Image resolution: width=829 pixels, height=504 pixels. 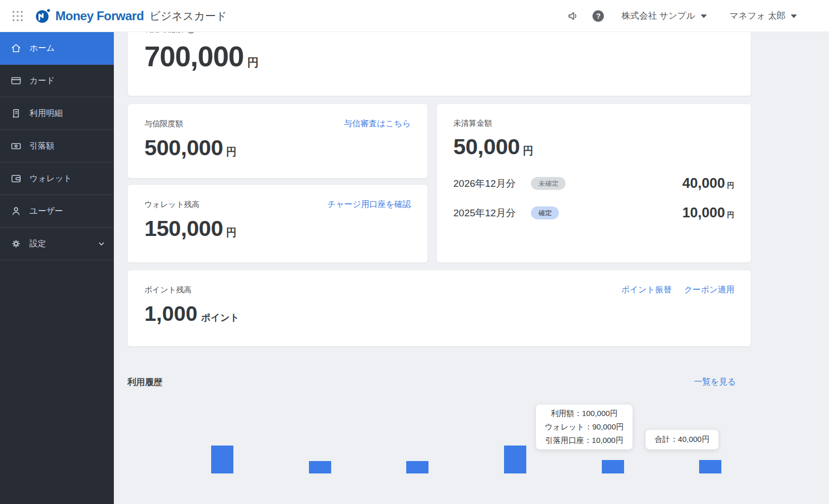 What do you see at coordinates (16, 48) in the screenshot?
I see `home-icon` at bounding box center [16, 48].